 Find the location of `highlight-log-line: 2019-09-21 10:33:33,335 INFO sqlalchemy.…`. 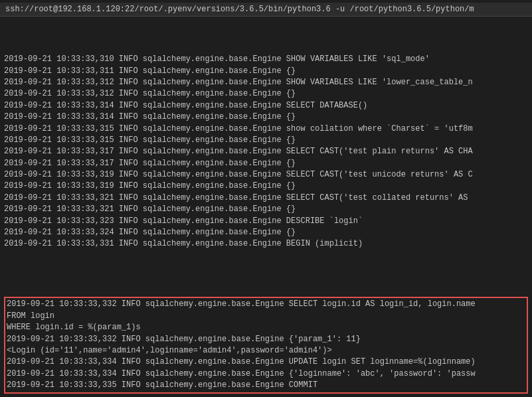

highlight-log-line: 2019-09-21 10:33:33,335 INFO sqlalchemy.… is located at coordinates (266, 385).